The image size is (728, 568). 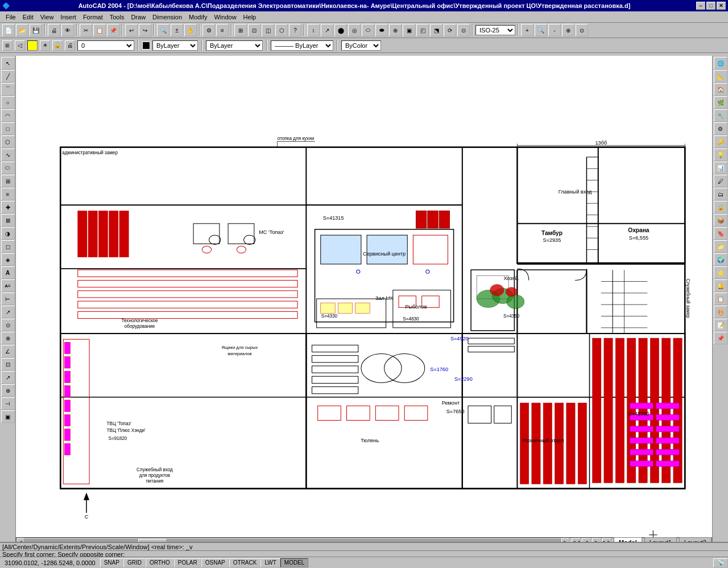 I want to click on layers-button: ⊞, so click(x=7, y=46).